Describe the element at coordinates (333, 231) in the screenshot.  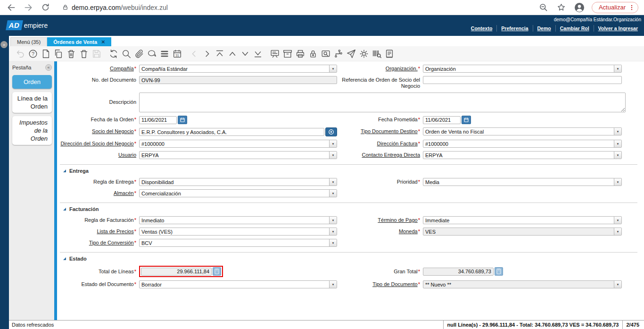
I see `lista-precios-dropdown-icon: ▼` at that location.